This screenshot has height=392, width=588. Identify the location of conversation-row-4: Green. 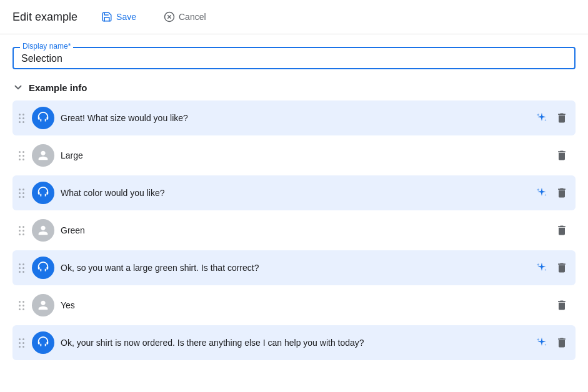
(294, 230).